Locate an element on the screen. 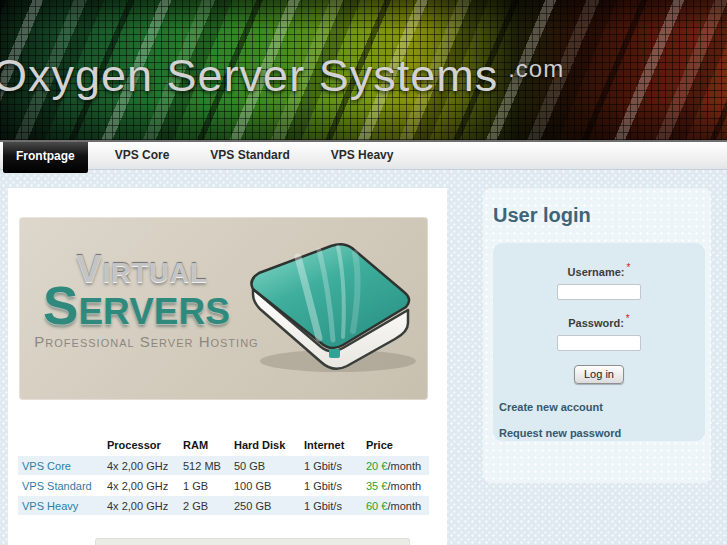 This screenshot has width=727, height=545. cell-hard-disk: 250 GB is located at coordinates (265, 506).